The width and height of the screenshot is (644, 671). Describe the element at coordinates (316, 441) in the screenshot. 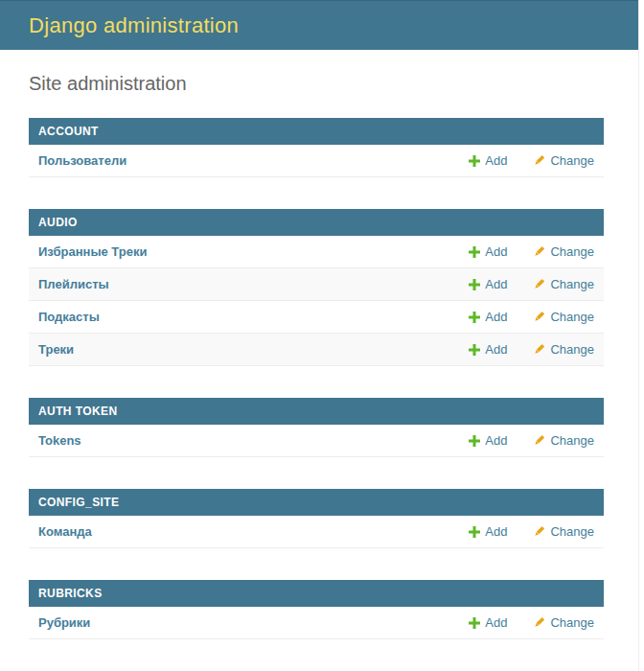

I see `model-row-tokens: Tokens Add Change` at that location.